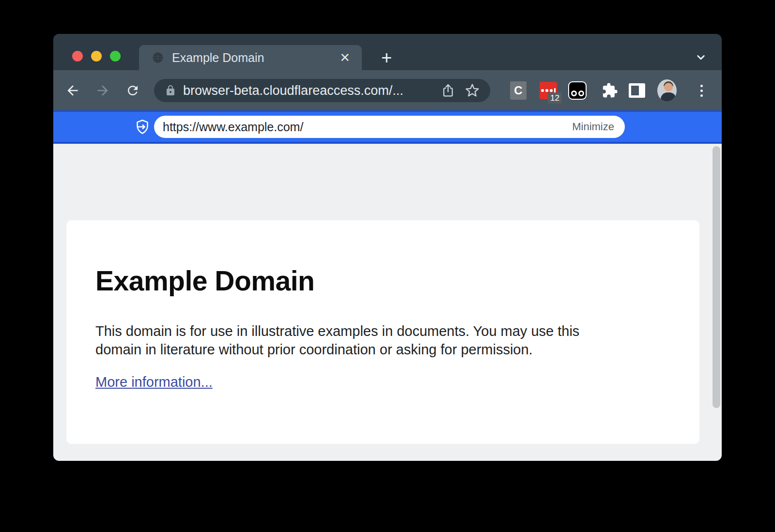 This screenshot has width=775, height=532. What do you see at coordinates (637, 91) in the screenshot?
I see `side-panel-button` at bounding box center [637, 91].